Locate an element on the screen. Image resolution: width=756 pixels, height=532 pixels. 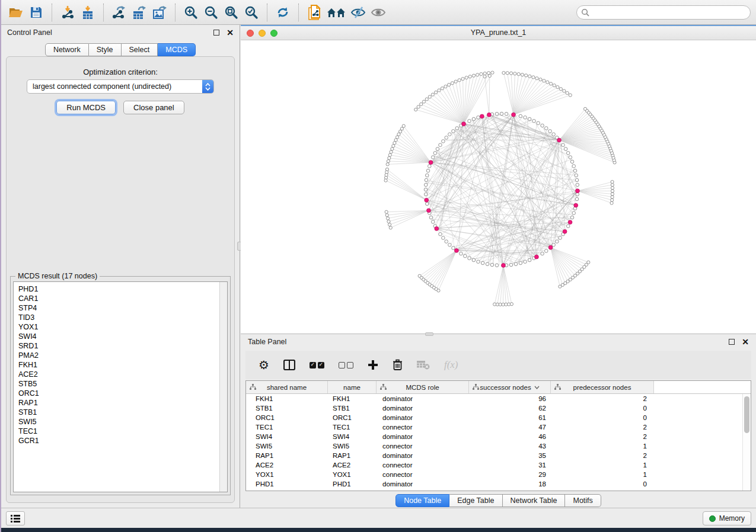
float-panel-icon is located at coordinates (216, 33).